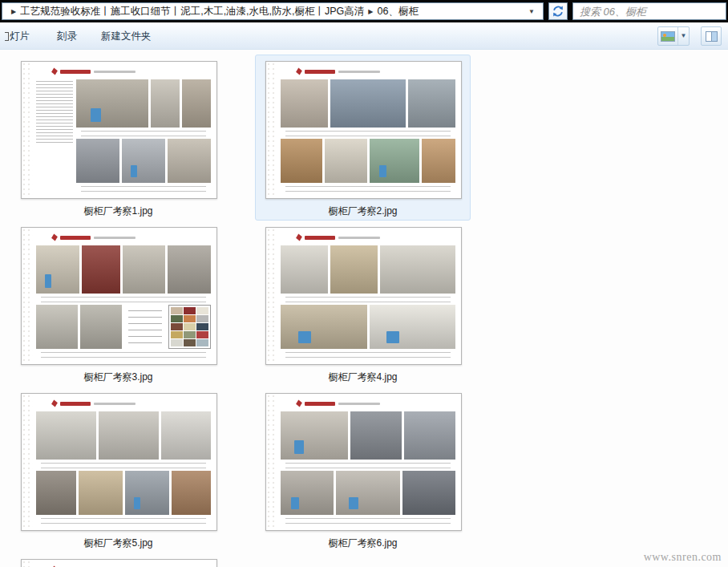  I want to click on change-view-button: ▼, so click(673, 36).